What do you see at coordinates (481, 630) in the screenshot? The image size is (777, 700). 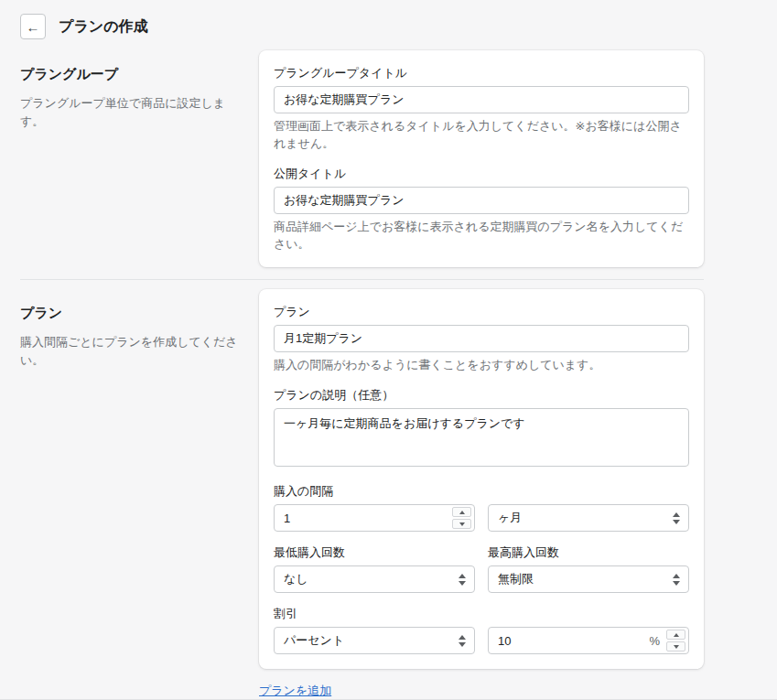 I see `discount-field: 割引 パーセント %` at bounding box center [481, 630].